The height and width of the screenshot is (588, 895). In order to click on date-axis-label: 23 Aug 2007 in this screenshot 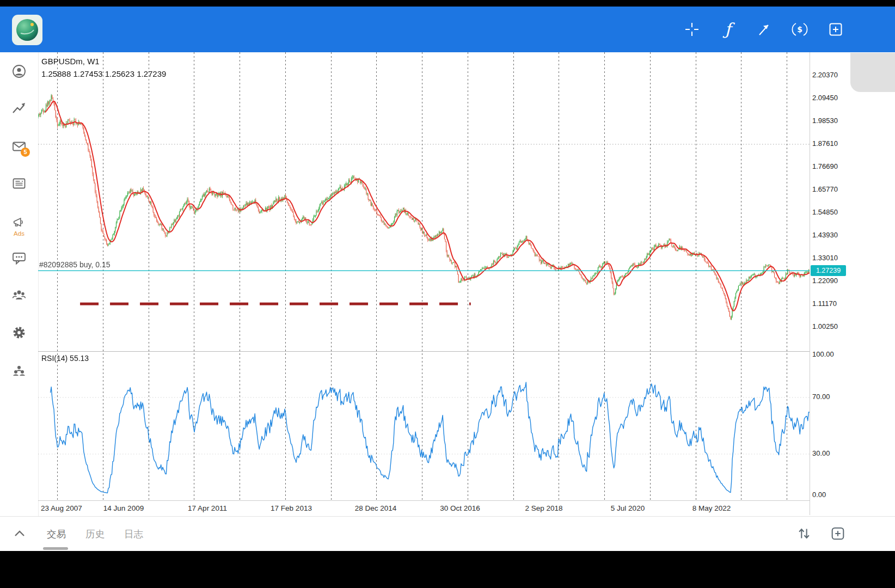, I will do `click(62, 509)`.